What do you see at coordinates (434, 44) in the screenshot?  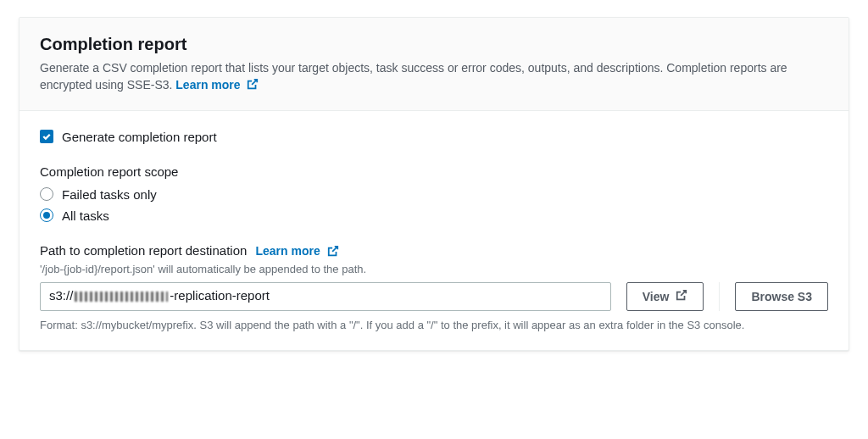 I see `panel-title: Completion report` at bounding box center [434, 44].